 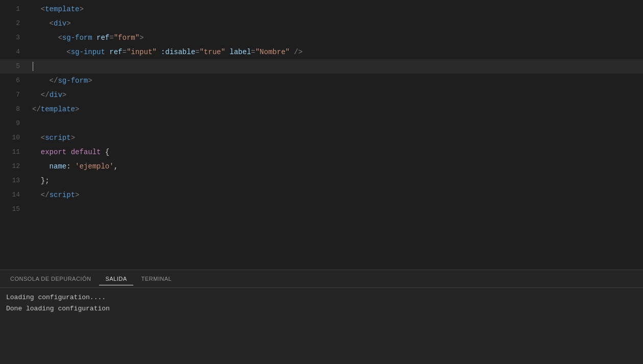 I want to click on line-content: </sg-form>, so click(x=336, y=81).